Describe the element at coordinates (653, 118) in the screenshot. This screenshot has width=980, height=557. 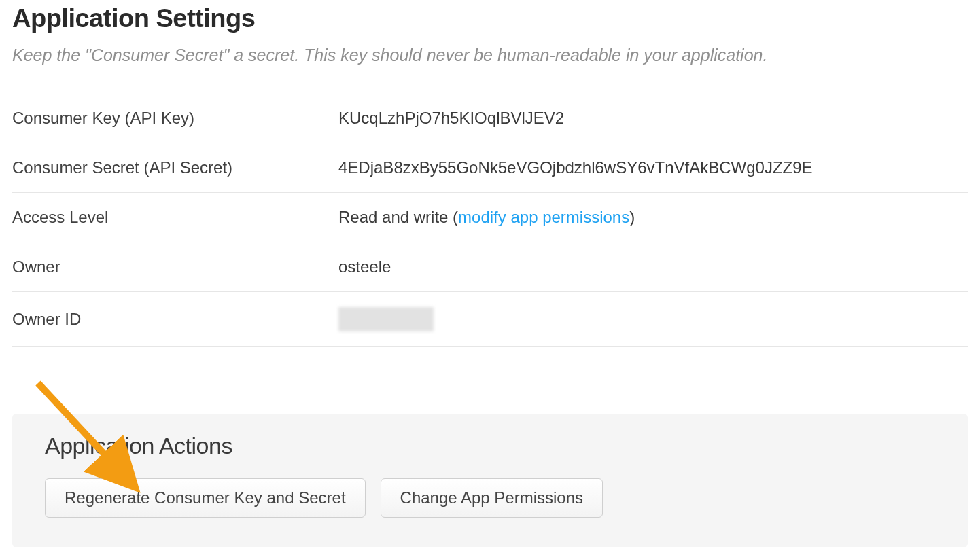
I see `consumer-key-value: KUcqLzhPjO7h5KIOqlBVlJEV2` at that location.